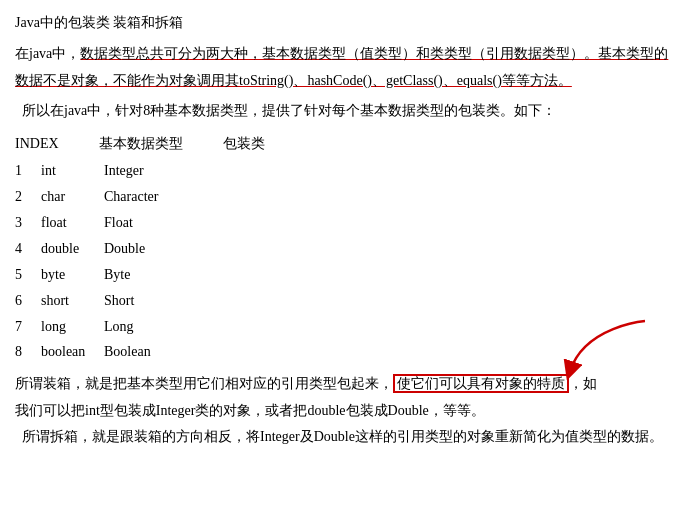 The image size is (685, 511). Describe the element at coordinates (342, 438) in the screenshot. I see `unboxing-paragraph: 所谓拆箱，就是跟装箱的方向相反，将Integer及Double这样的引用类型的对…` at that location.